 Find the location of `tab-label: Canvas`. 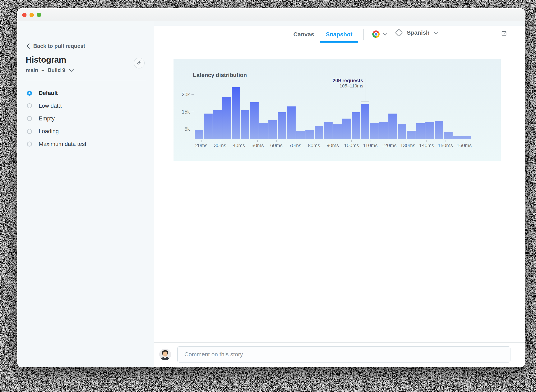

tab-label: Canvas is located at coordinates (304, 34).